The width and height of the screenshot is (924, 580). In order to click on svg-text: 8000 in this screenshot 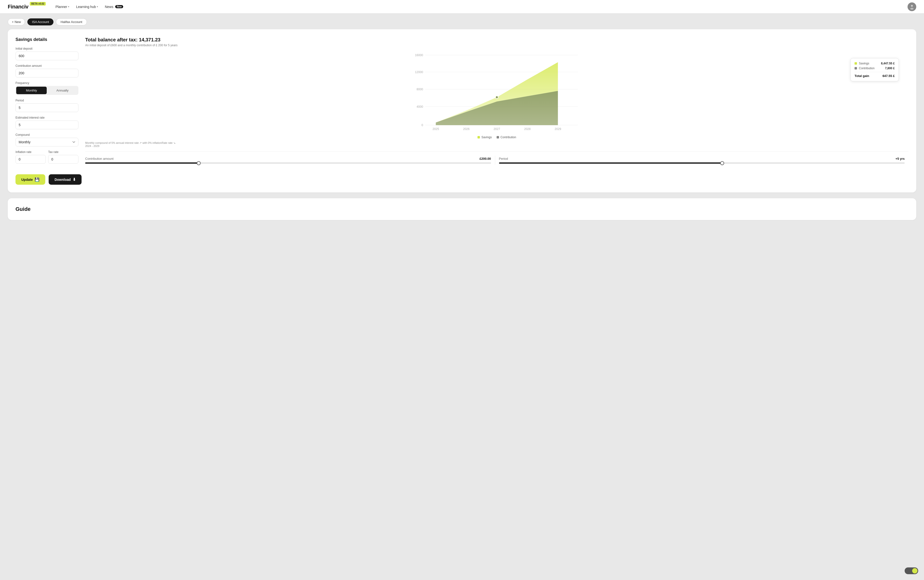, I will do `click(419, 89)`.